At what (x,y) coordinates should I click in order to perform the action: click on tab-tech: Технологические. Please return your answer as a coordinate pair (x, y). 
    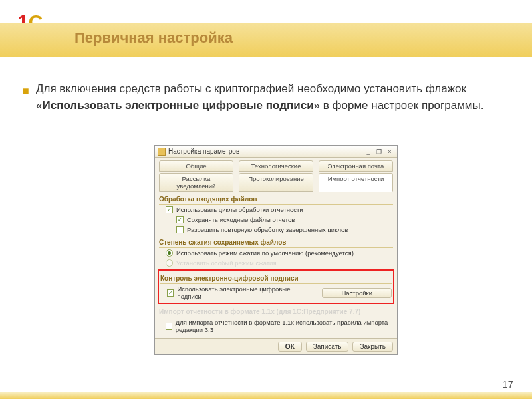
    Looking at the image, I should click on (276, 166).